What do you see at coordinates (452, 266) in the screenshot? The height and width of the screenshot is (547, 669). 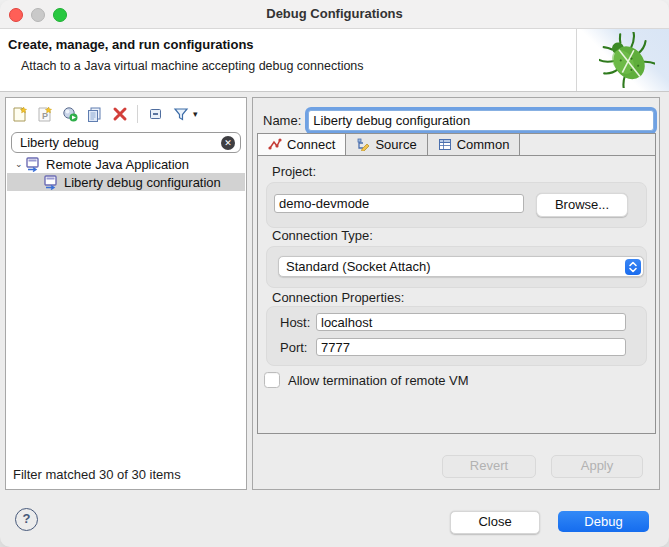 I see `selected-option: Standard (Socket Attach)` at bounding box center [452, 266].